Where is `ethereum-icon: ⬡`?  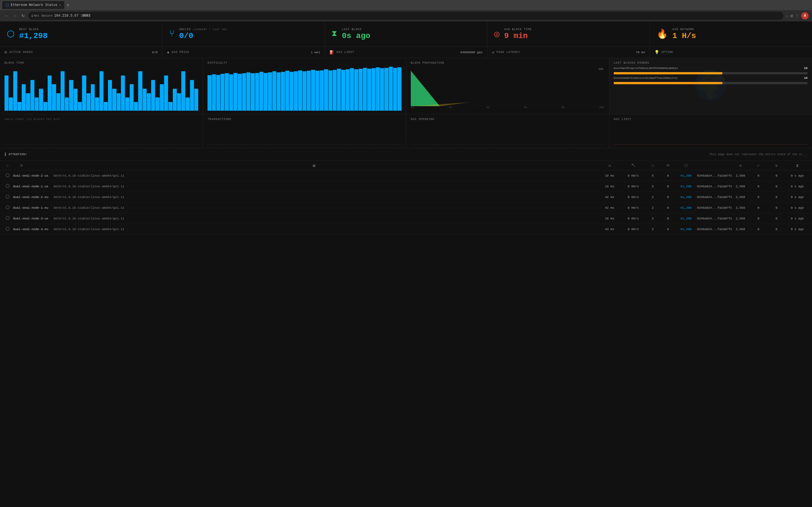 ethereum-icon: ⬡ is located at coordinates (7, 5).